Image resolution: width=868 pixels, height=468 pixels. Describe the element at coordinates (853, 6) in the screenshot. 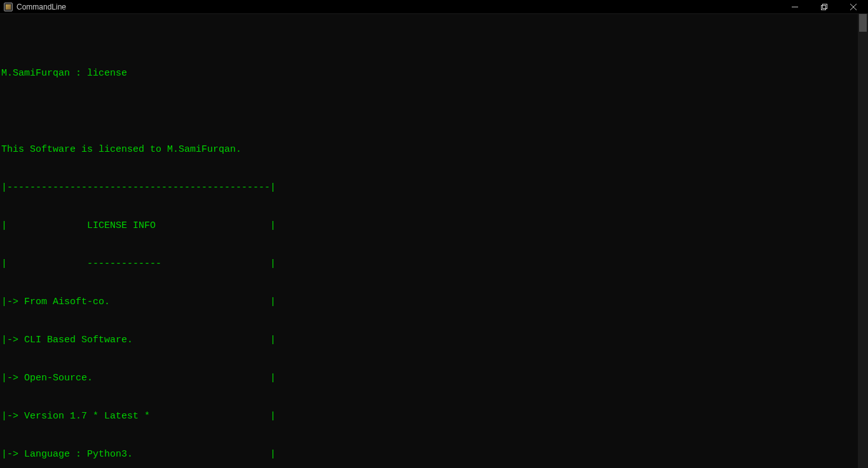

I see `close-button` at that location.